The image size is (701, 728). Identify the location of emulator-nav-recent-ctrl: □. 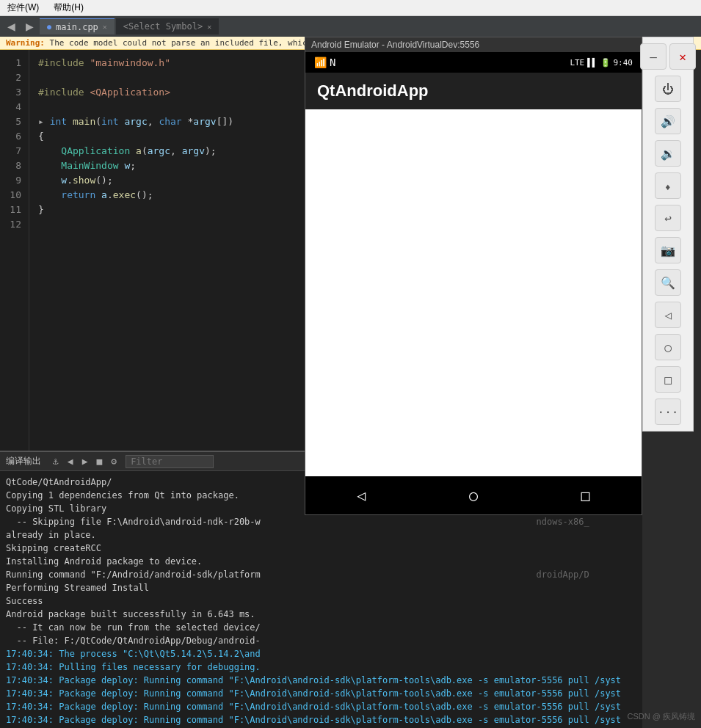
(668, 379).